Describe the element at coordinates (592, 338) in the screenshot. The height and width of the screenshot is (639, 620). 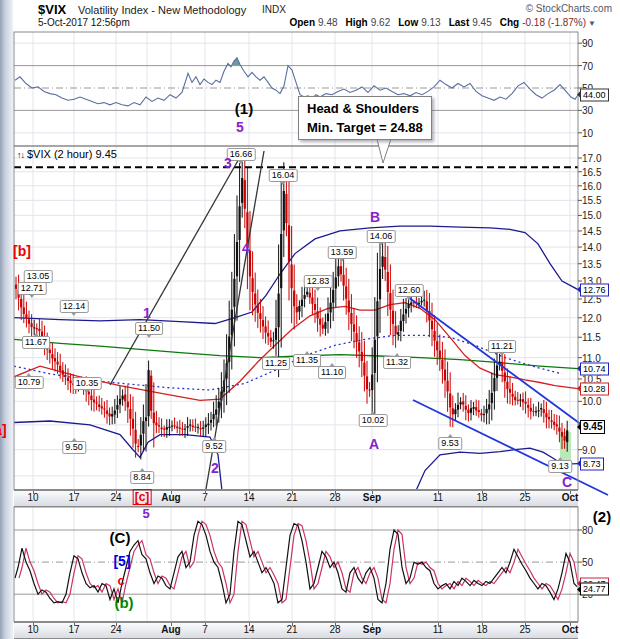
I see `y-axis-tick: 11.5` at that location.